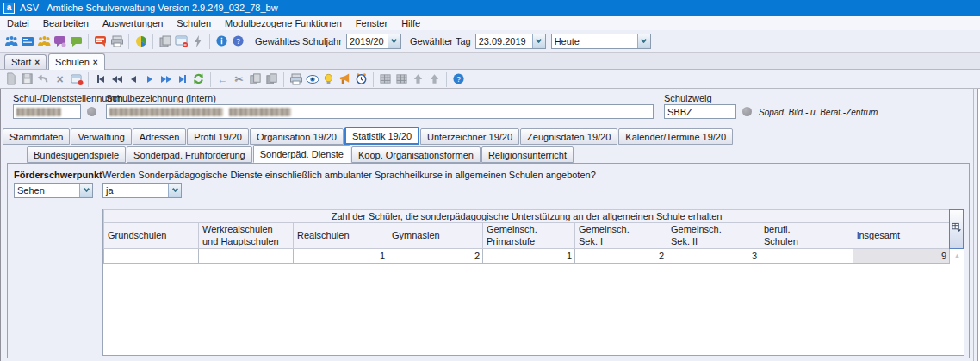 Image resolution: width=980 pixels, height=361 pixels. What do you see at coordinates (329, 79) in the screenshot?
I see `hint-bulb-icon` at bounding box center [329, 79].